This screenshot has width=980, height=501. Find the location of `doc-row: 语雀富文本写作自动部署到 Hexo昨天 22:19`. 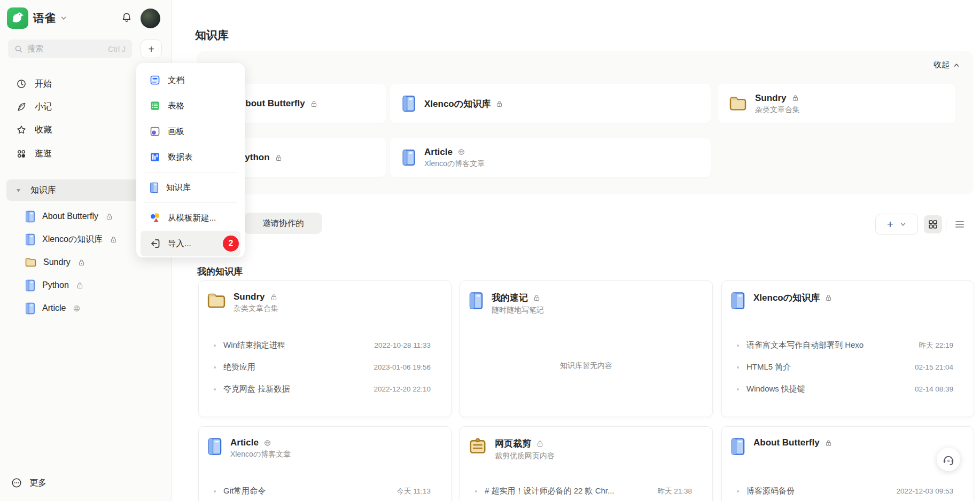

doc-row: 语雀富文本写作自动部署到 Hexo昨天 22:19 is located at coordinates (842, 345).